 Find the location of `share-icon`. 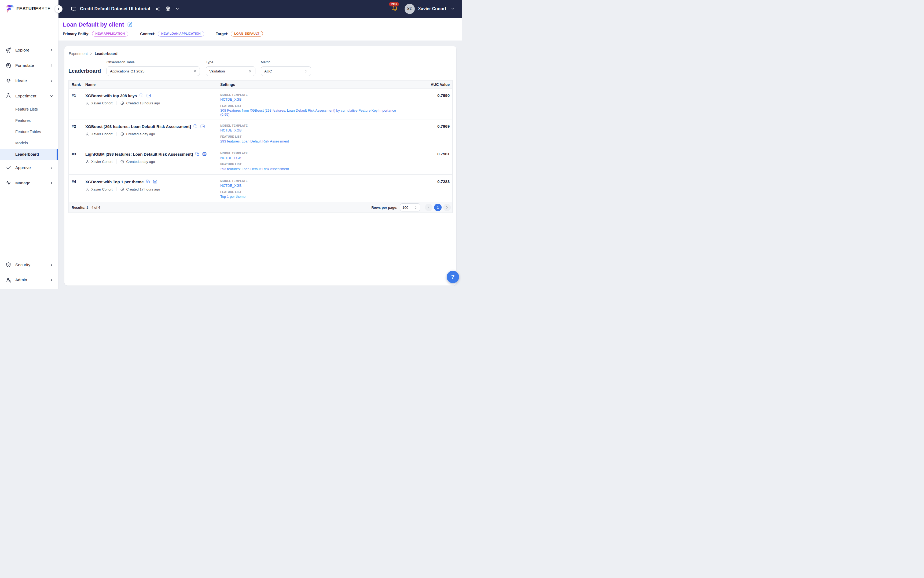

share-icon is located at coordinates (158, 9).